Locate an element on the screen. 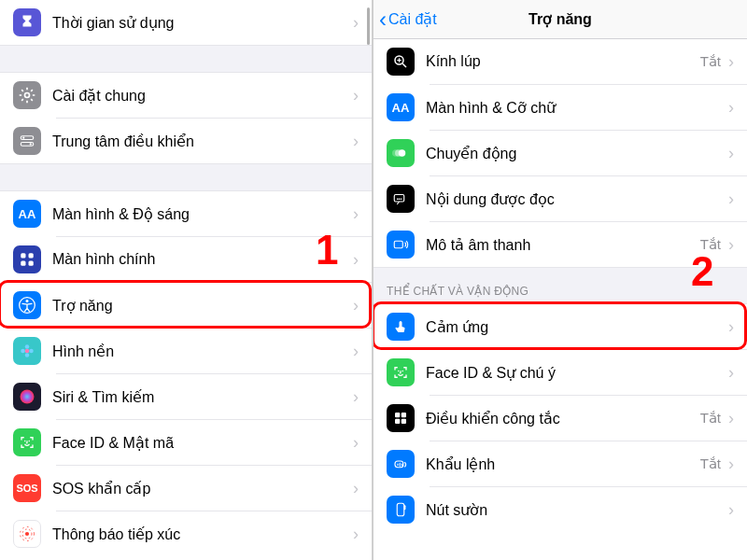 Image resolution: width=747 pixels, height=560 pixels. row-label: SOS khẩn cấp is located at coordinates (201, 489).